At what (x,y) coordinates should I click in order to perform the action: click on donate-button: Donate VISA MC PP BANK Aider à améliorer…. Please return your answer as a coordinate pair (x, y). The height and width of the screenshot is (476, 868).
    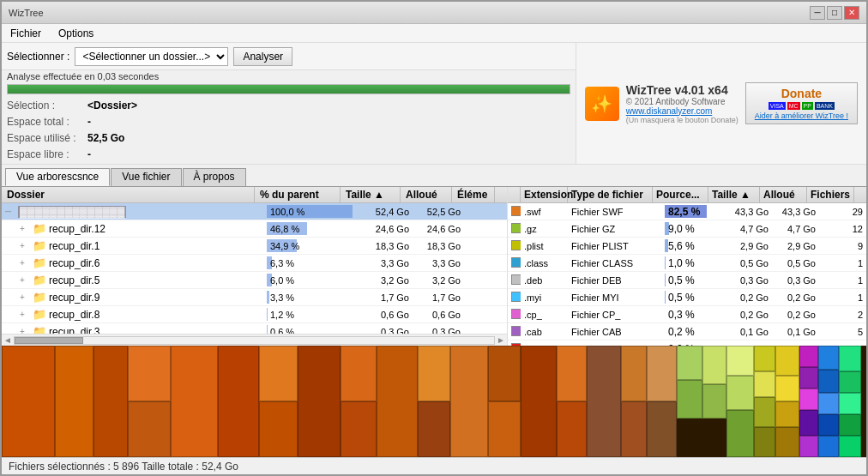
    Looking at the image, I should click on (801, 103).